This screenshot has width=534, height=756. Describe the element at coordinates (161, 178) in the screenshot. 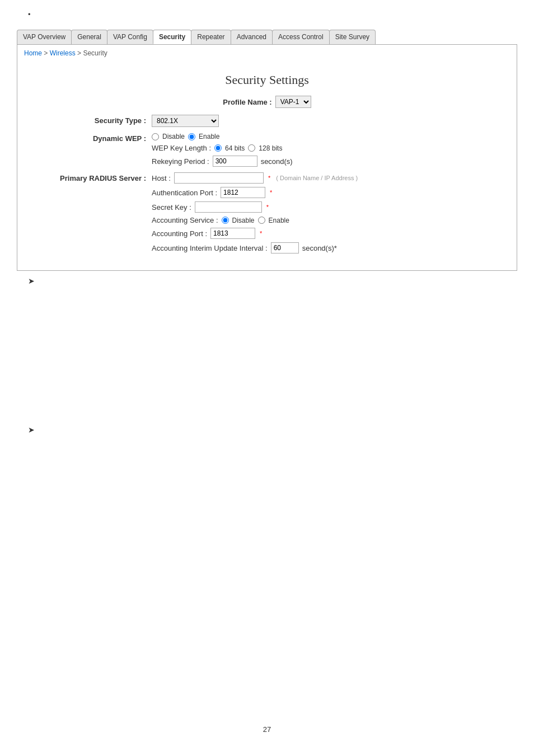

I see `host-label: Host :` at that location.